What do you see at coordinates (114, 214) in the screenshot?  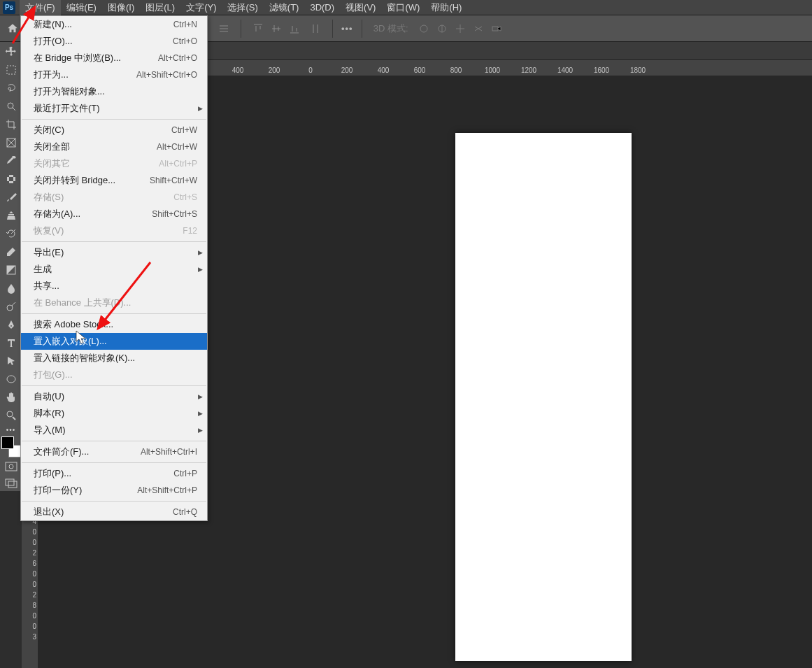 I see `menu-item: 存储为(A)...Shift+Ctrl+S` at bounding box center [114, 214].